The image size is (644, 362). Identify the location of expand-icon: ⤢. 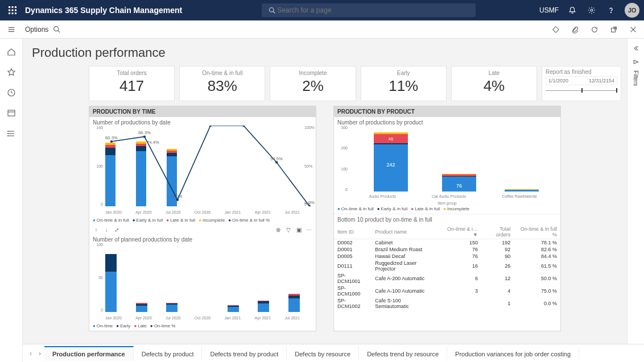
(117, 230).